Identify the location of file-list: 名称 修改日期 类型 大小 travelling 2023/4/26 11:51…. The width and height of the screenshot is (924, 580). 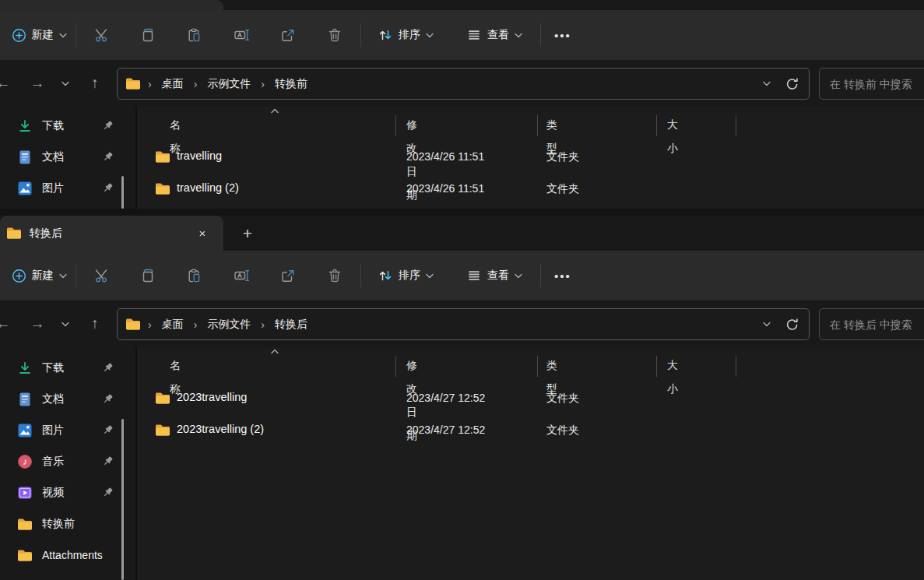
(531, 157).